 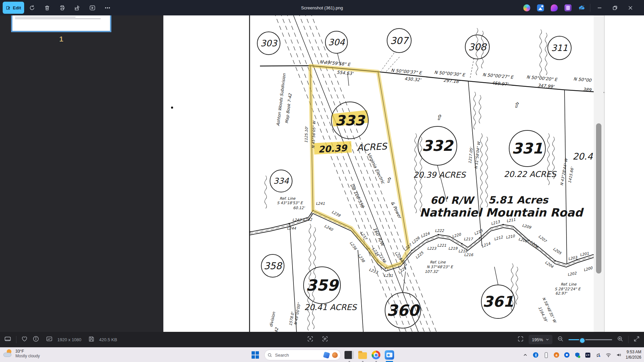 I want to click on map-label: 62.97', so click(x=561, y=294).